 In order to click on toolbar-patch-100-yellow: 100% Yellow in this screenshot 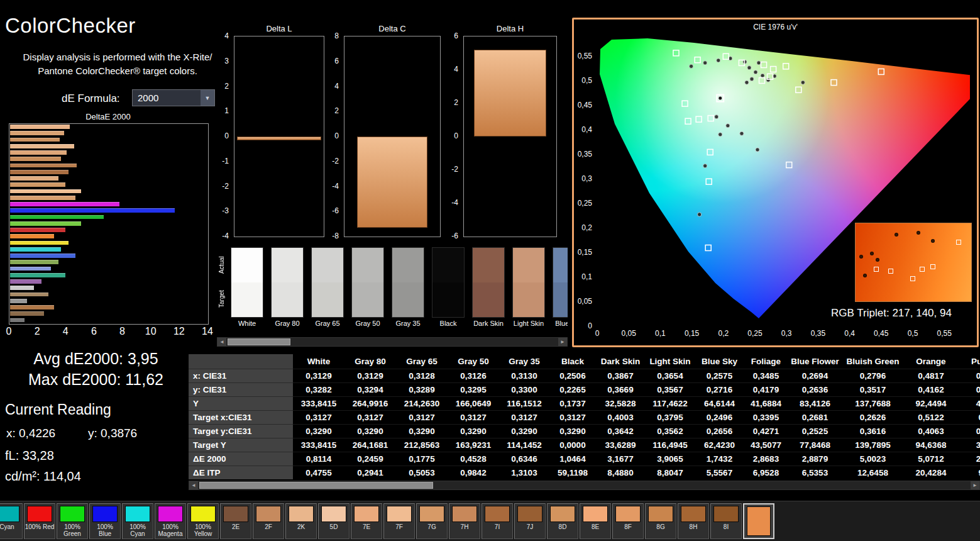, I will do `click(203, 521)`.